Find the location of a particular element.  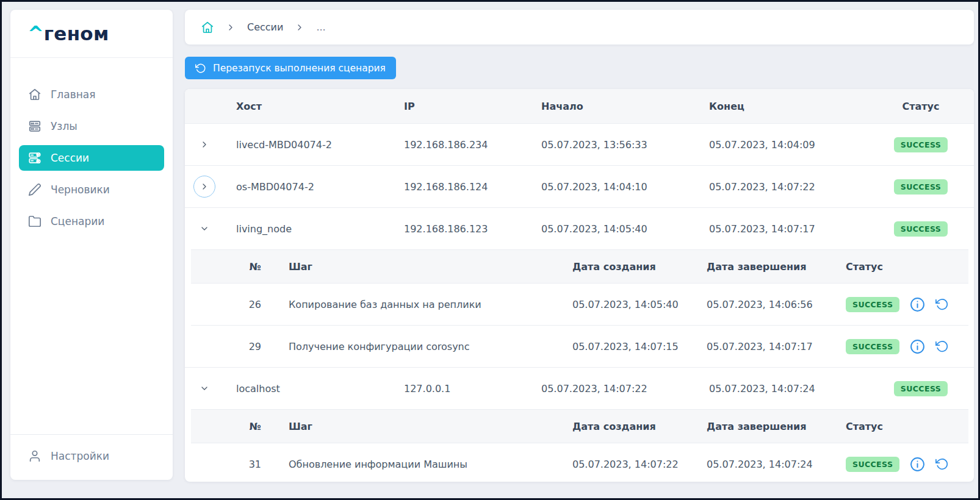

step-name: Обновление информации Машины is located at coordinates (417, 465).